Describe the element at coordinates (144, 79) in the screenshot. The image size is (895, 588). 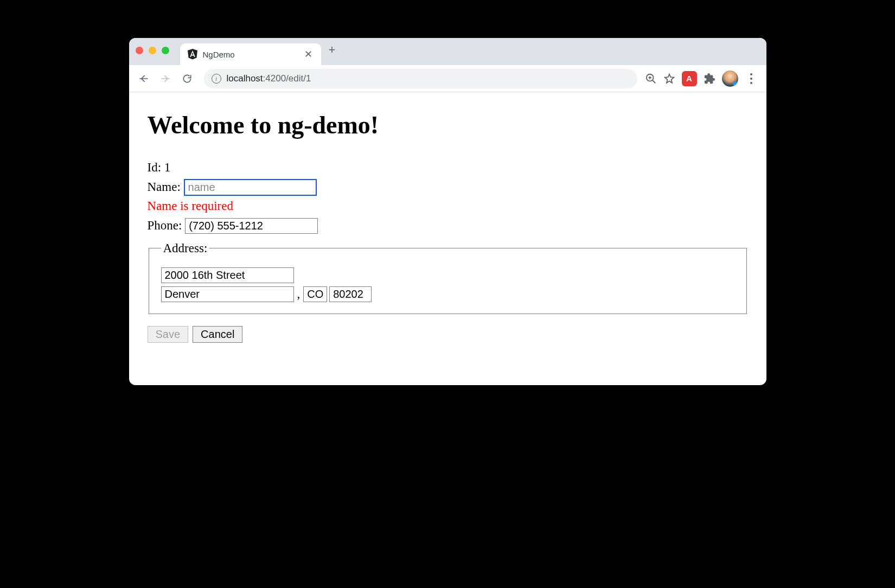
I see `arrow-left-icon` at that location.